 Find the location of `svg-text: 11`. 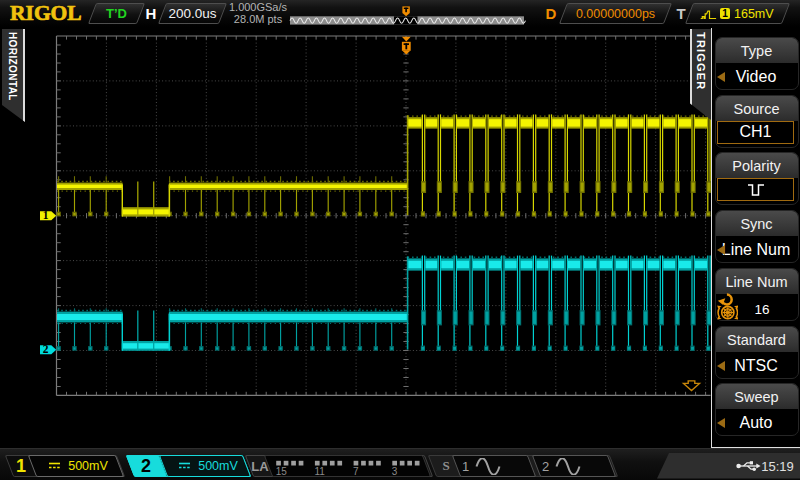

svg-text: 11 is located at coordinates (320, 472).